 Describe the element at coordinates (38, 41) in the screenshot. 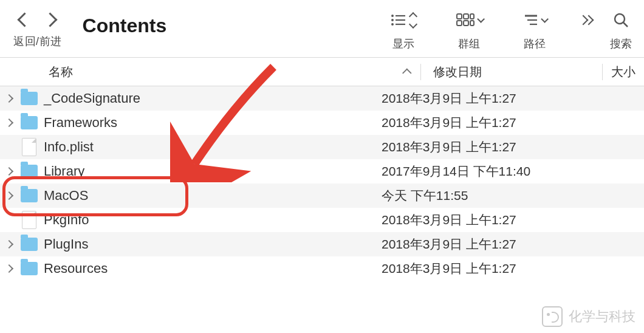

I see `nav-label: 返回/前进` at that location.